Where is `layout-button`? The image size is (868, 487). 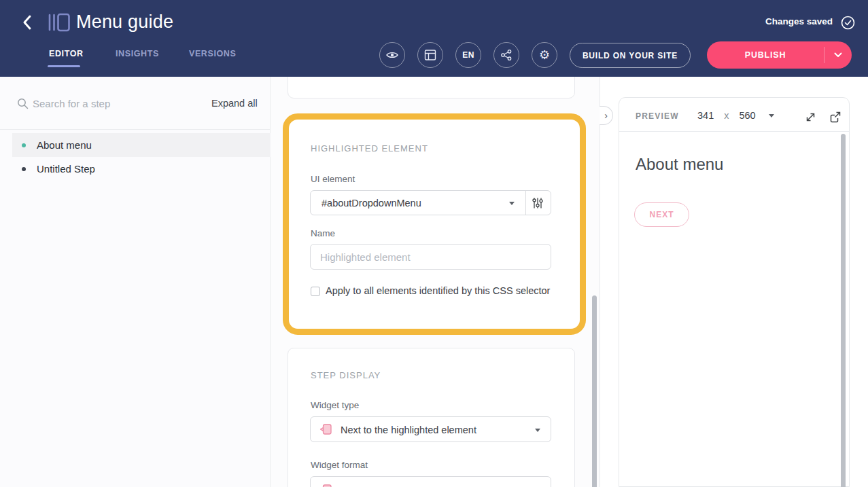
layout-button is located at coordinates (430, 55).